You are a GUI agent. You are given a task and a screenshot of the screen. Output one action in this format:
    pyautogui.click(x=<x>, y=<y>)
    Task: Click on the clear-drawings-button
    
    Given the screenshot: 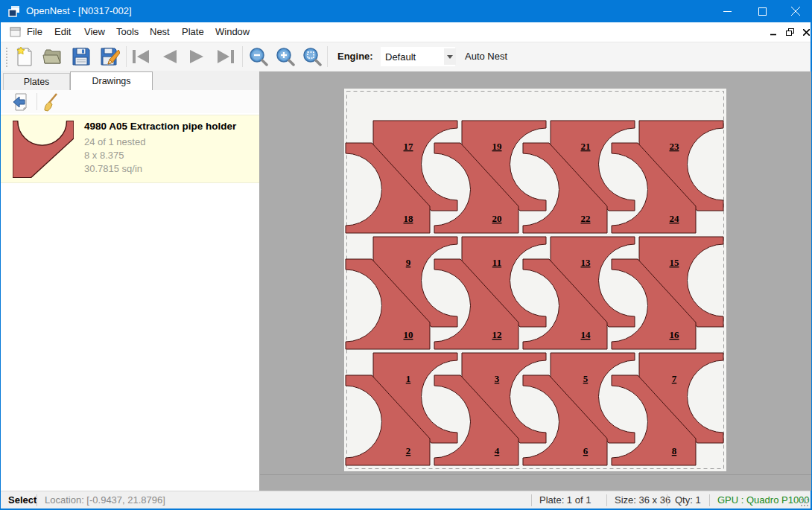 What is the action you would take?
    pyautogui.click(x=51, y=101)
    